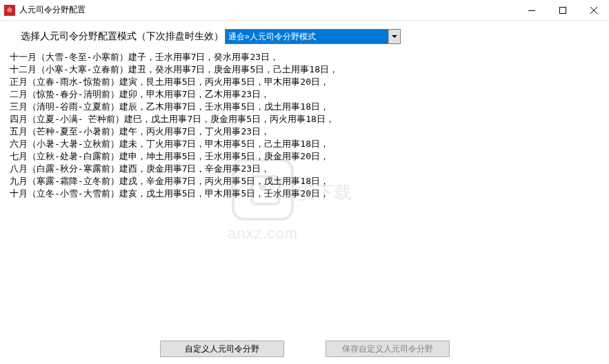 This screenshot has height=364, width=609. Describe the element at coordinates (388, 349) in the screenshot. I see `save-custom-button: 保存自定义人元司令分野` at that location.